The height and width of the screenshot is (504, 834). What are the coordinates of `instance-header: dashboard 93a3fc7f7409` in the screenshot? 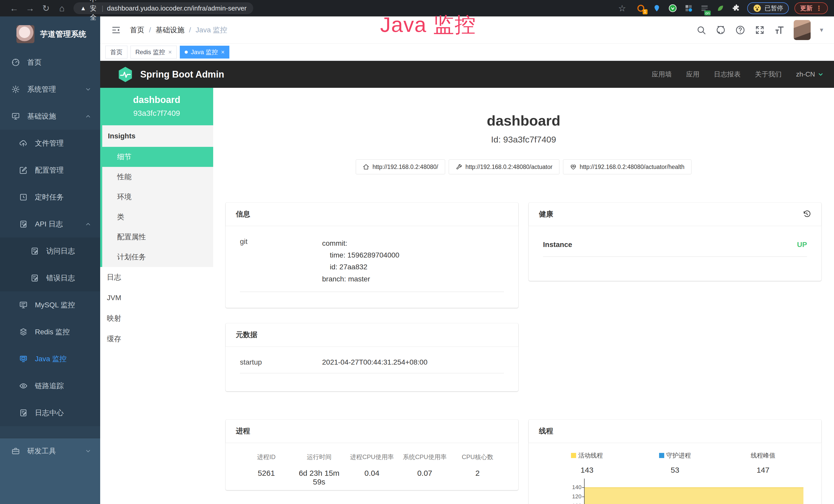 It's located at (157, 107).